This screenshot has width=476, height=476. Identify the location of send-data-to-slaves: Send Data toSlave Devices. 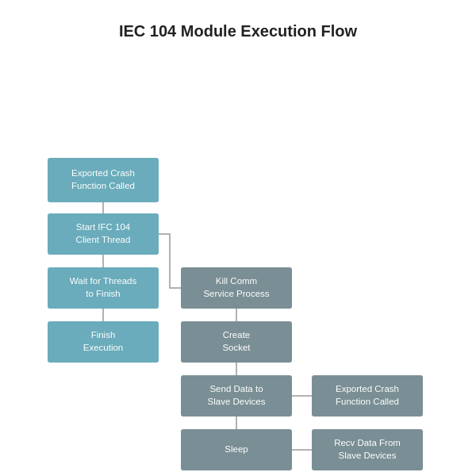
(236, 396).